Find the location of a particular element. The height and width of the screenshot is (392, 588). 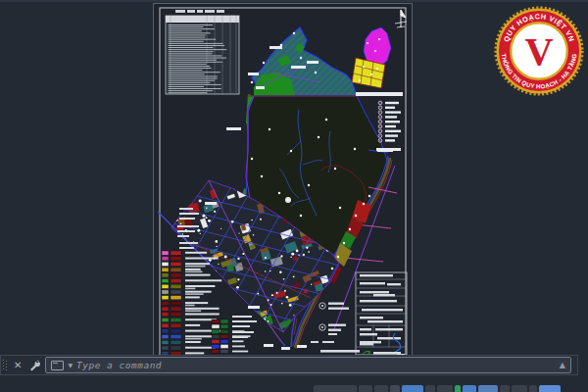

symbol-legend is located at coordinates (390, 122).